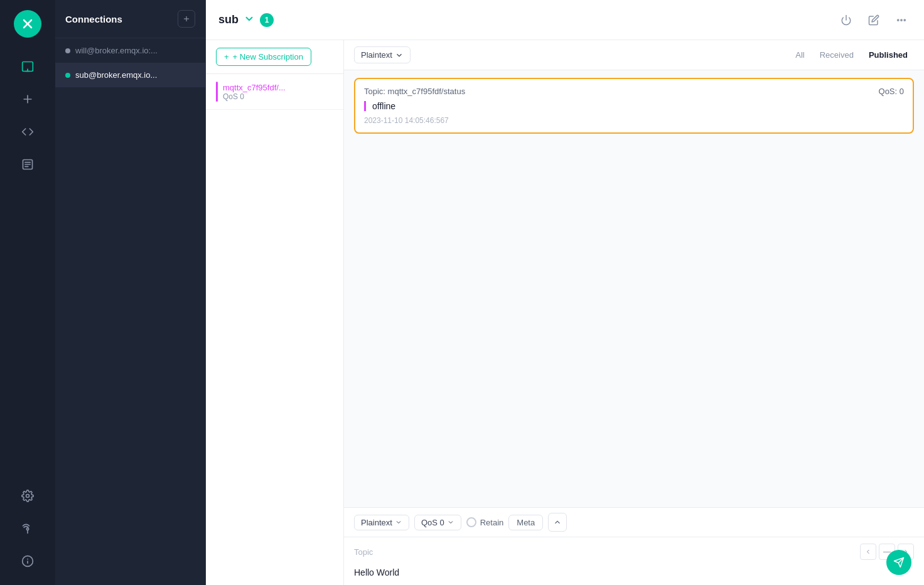  I want to click on retain-label: Retain, so click(492, 522).